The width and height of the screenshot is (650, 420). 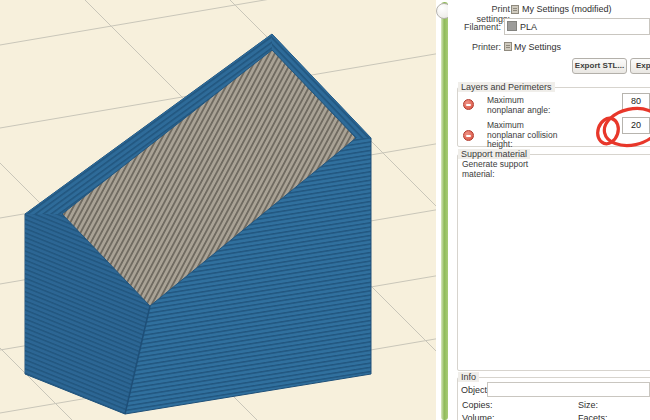 I want to click on red-annotation-circle, so click(x=619, y=127).